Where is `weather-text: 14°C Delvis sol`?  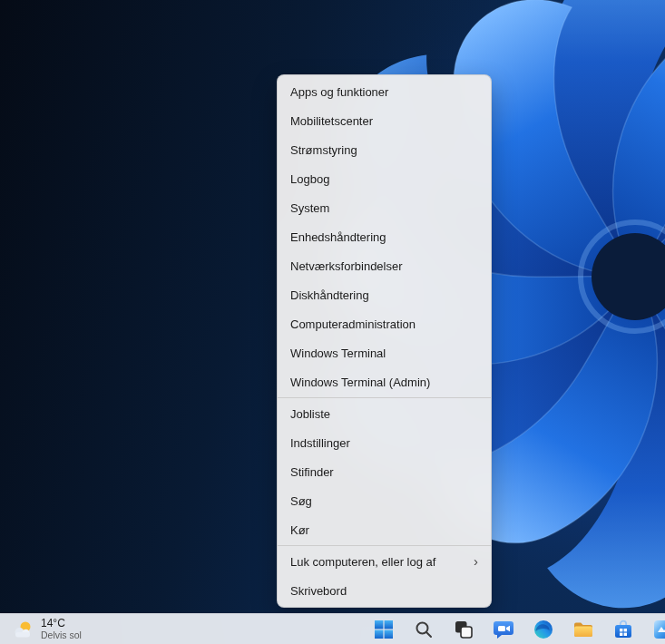 weather-text: 14°C Delvis sol is located at coordinates (62, 629).